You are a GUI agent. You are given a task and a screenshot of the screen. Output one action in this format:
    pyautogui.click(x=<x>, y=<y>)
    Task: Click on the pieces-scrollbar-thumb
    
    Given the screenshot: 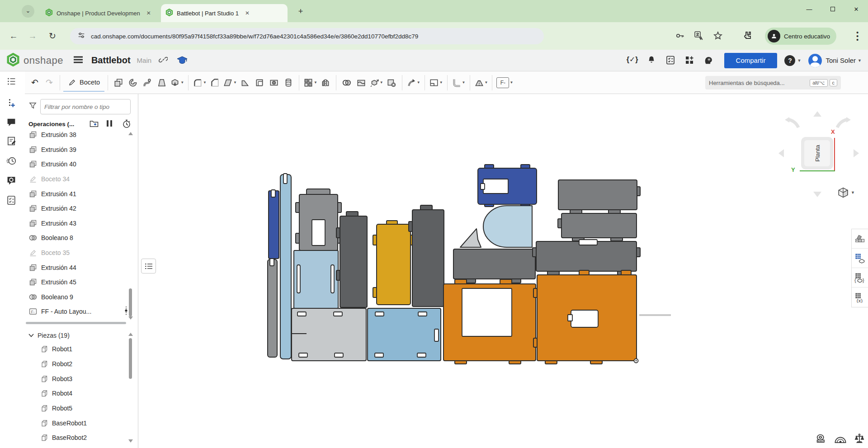 What is the action you would take?
    pyautogui.click(x=130, y=358)
    